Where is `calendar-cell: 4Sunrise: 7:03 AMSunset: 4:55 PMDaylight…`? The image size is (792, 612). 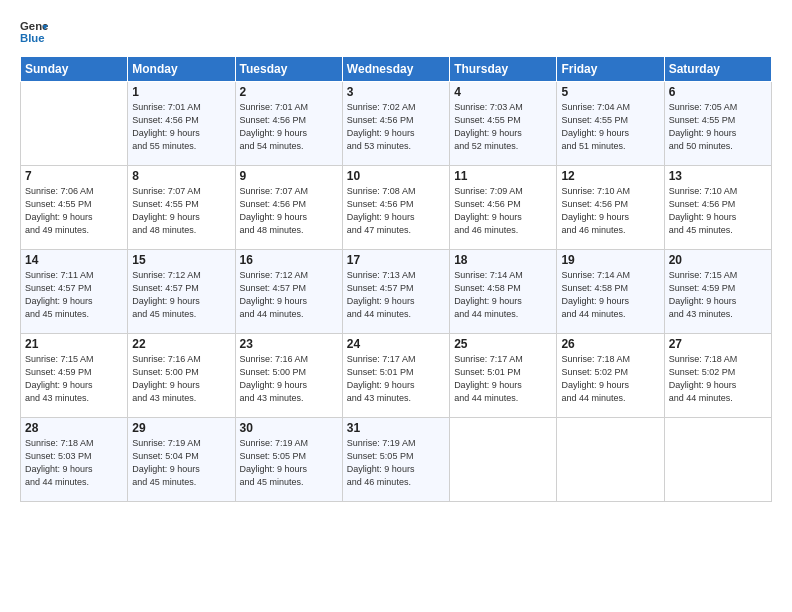
calendar-cell: 4Sunrise: 7:03 AMSunset: 4:55 PMDaylight… is located at coordinates (504, 124).